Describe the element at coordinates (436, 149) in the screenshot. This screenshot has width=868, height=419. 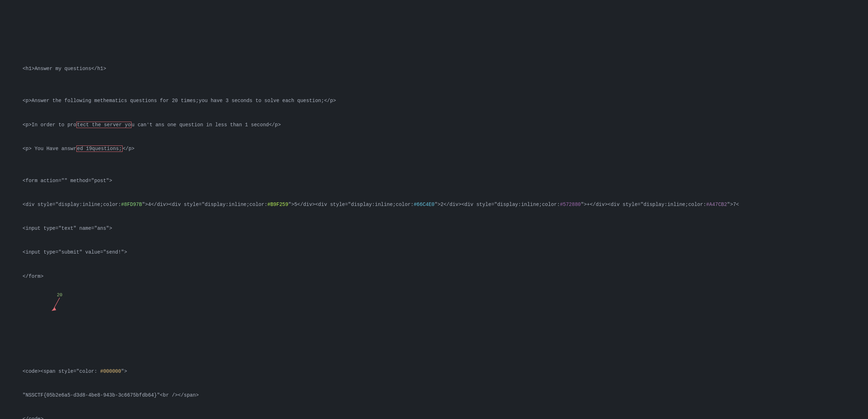
I see `p3-line: <p> You Have answred 19questions;</p>` at that location.